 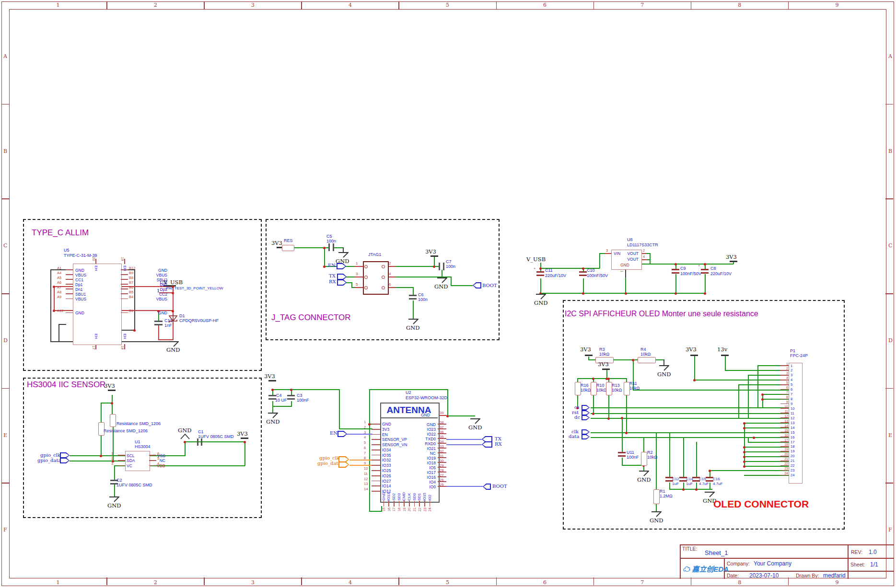 I want to click on esp32-bottom-pins: GND 15 IO13 16 SD2 17 SD3 18 CMD 19 CLK …, so click(x=407, y=499).